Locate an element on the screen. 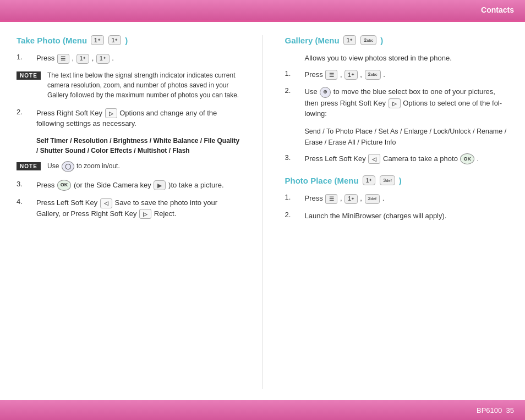  key-1-s1: 1✦ is located at coordinates (83, 59).